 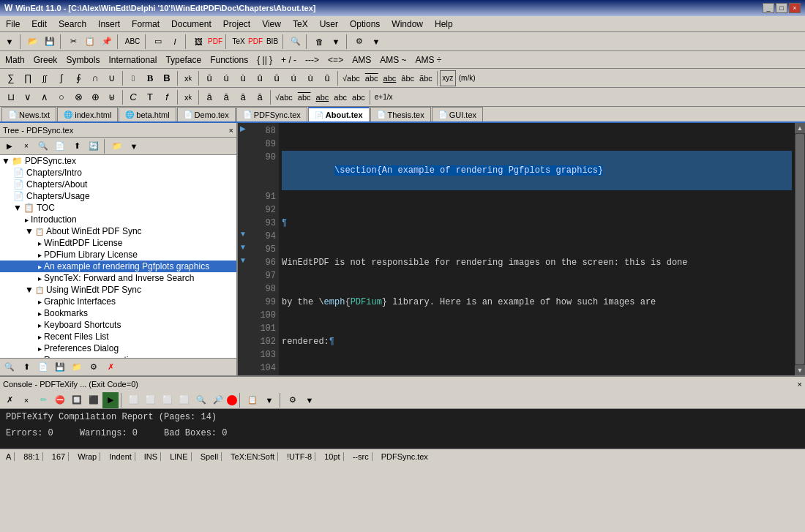 What do you see at coordinates (260, 97) in the screenshot?
I see `sym-abar3: ā` at bounding box center [260, 97].